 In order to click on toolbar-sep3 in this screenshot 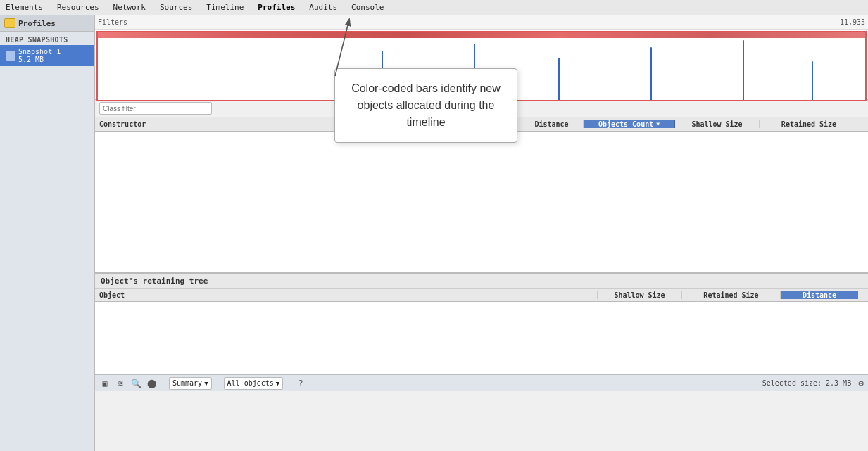, I will do `click(289, 383)`.